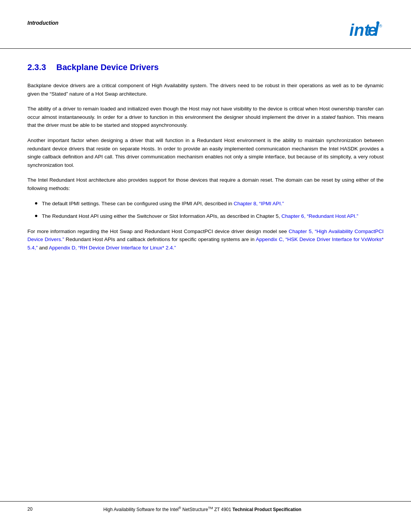 The height and width of the screenshot is (532, 411). Describe the element at coordinates (267, 510) in the screenshot. I see `footer-title-bold: Technical Product Specification` at that location.